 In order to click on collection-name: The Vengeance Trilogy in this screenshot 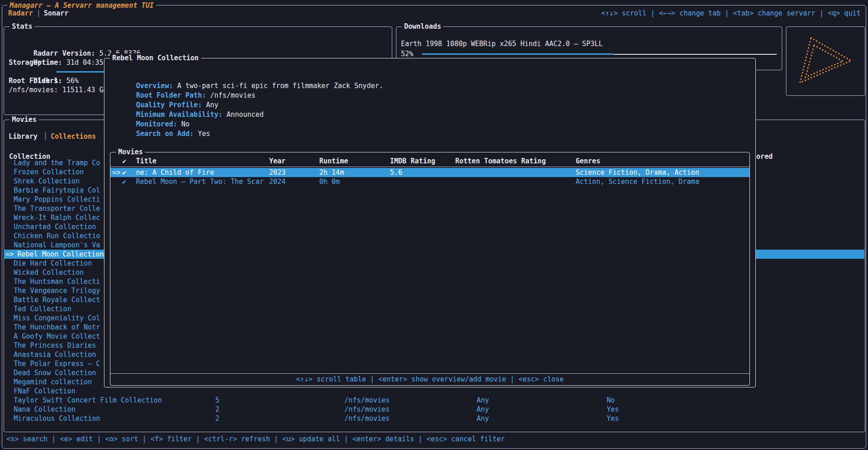, I will do `click(57, 291)`.